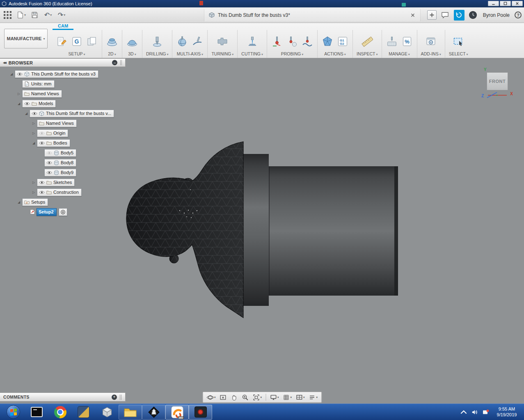 The height and width of the screenshot is (420, 524). What do you see at coordinates (222, 41) in the screenshot?
I see `turning-icon` at bounding box center [222, 41].